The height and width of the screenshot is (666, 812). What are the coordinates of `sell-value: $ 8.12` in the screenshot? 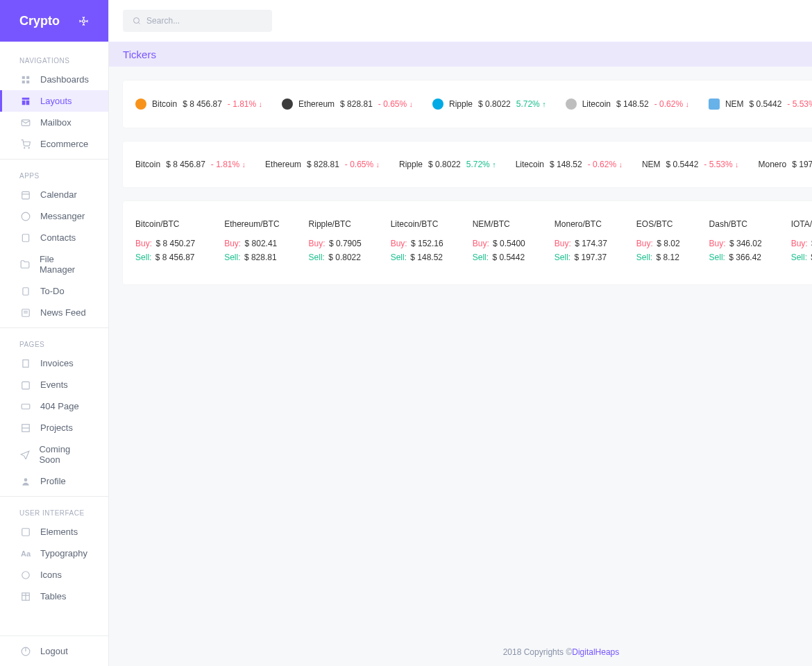 It's located at (668, 257).